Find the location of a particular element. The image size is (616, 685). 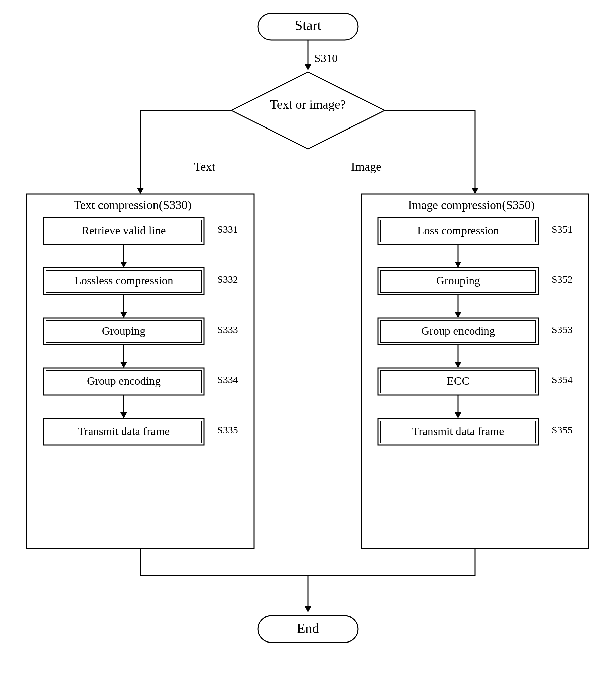

s351-label: S351 is located at coordinates (562, 229).